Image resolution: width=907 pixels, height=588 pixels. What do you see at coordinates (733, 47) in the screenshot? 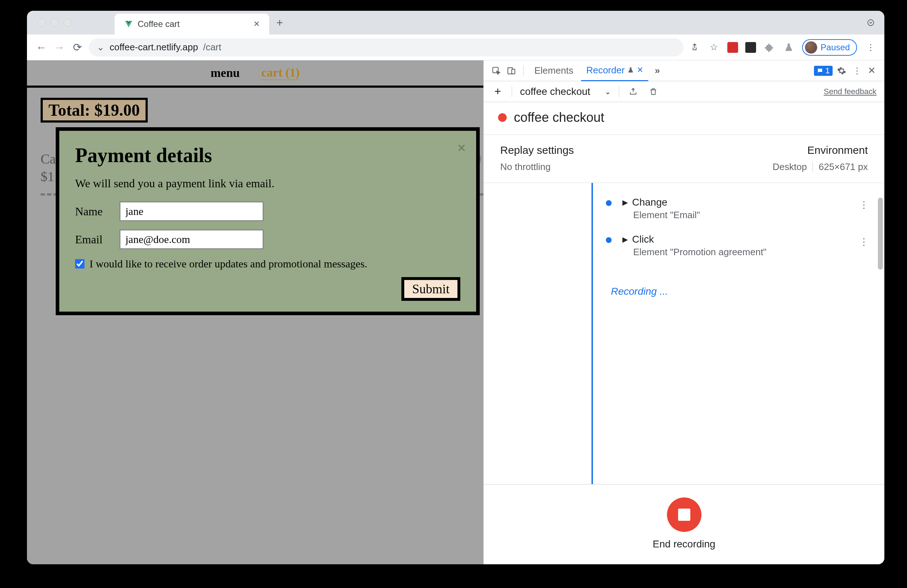
I see `extension-red-icon` at bounding box center [733, 47].